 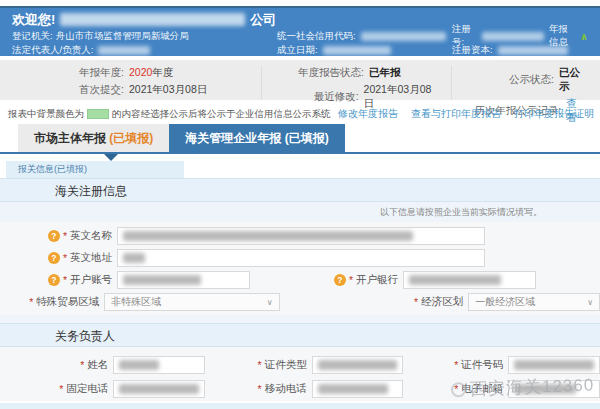 What do you see at coordinates (152, 20) in the screenshot?
I see `redacted-company-name` at bounding box center [152, 20].